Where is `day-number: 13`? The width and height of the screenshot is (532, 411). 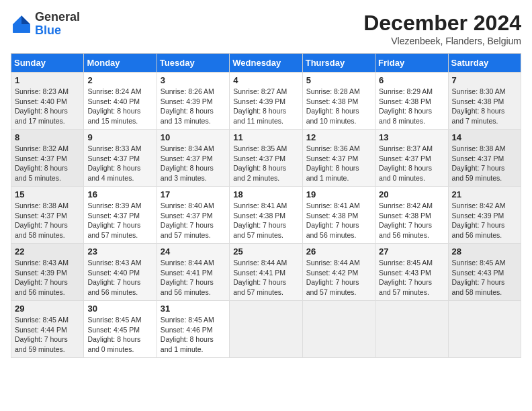 day-number: 13 is located at coordinates (411, 137).